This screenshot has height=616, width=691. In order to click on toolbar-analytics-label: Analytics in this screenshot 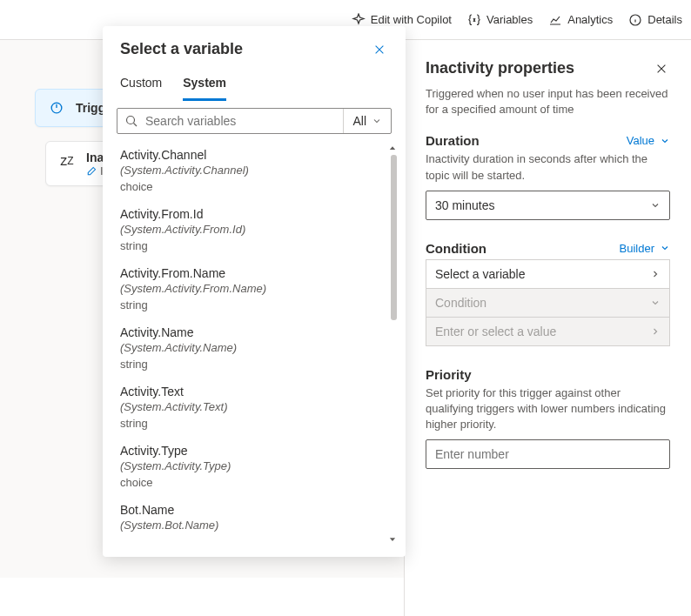, I will do `click(590, 19)`.